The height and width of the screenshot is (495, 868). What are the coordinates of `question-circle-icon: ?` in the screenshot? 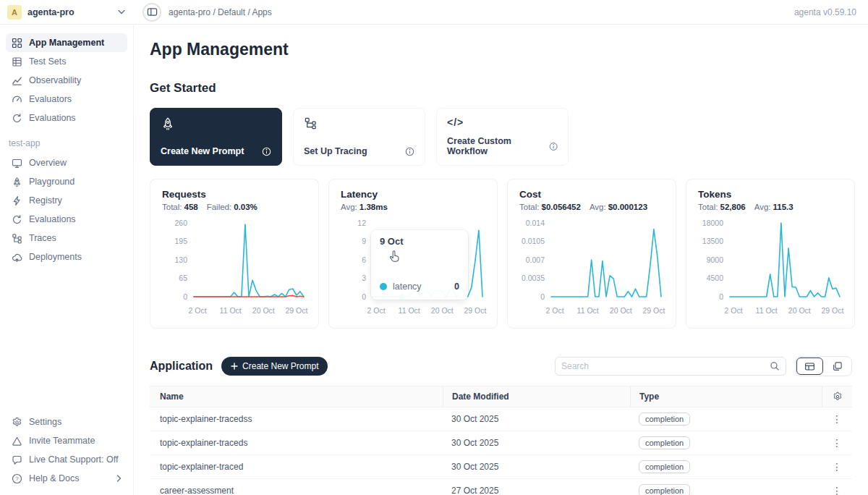 It's located at (17, 479).